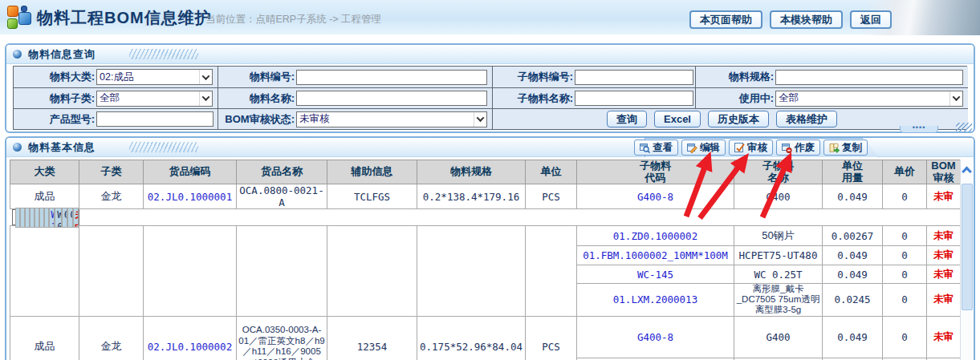 This screenshot has height=360, width=980. I want to click on help-module-button: 本模块帮助, so click(806, 19).